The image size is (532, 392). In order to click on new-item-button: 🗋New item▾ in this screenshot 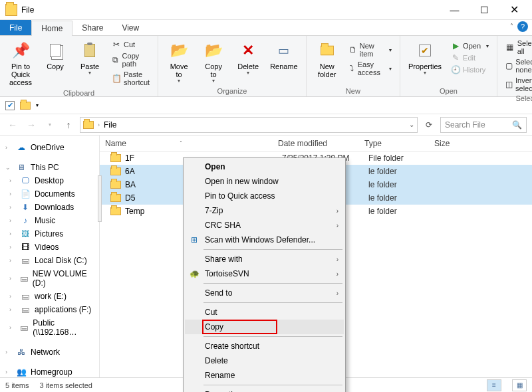, I will do `click(370, 50)`.